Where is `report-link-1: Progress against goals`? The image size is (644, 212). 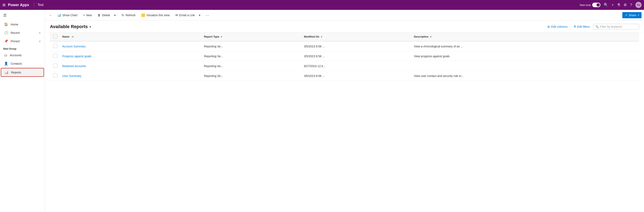
report-link-1: Progress against goals is located at coordinates (77, 56).